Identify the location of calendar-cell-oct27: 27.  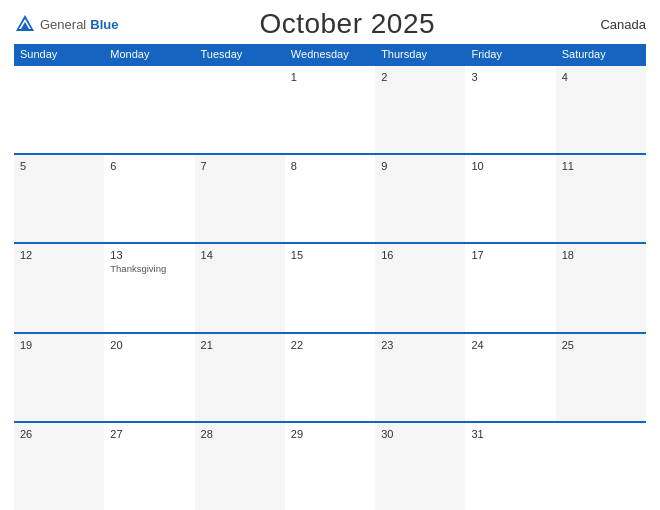
(149, 466).